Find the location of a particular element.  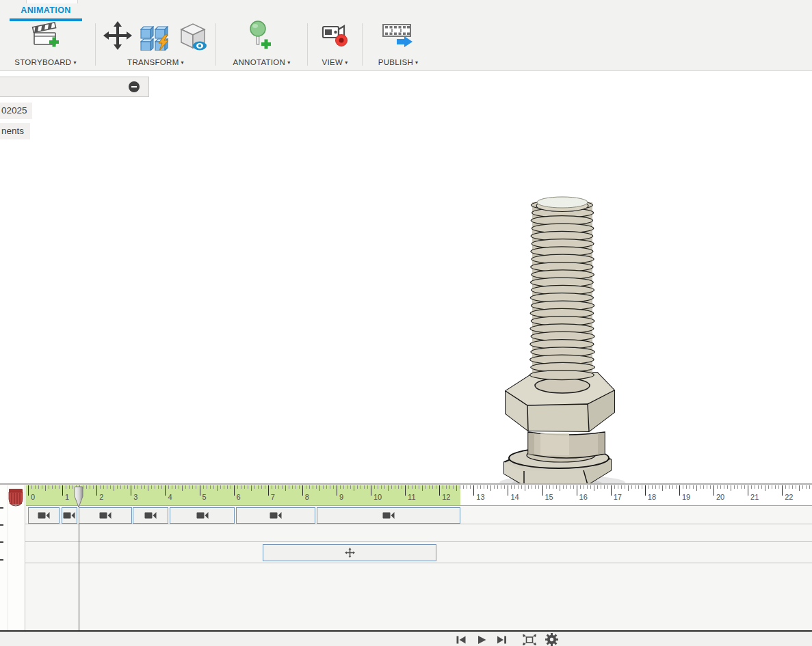

cube-visibility-icon is located at coordinates (193, 36).